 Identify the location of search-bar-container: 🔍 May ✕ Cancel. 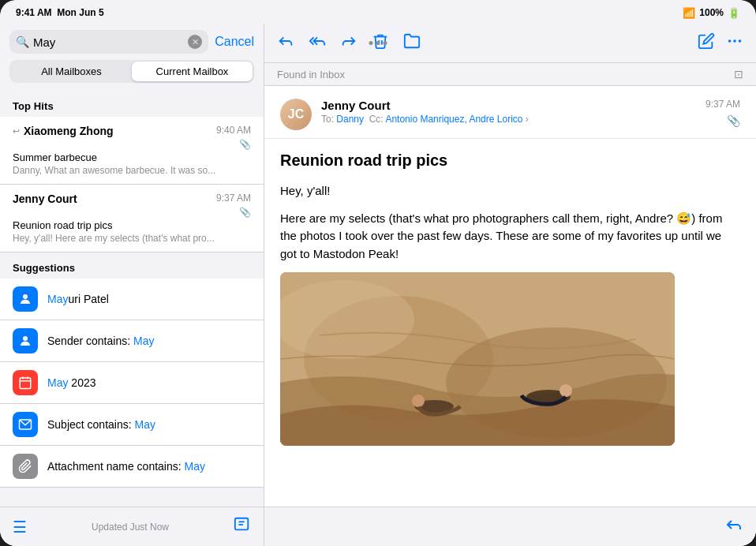
(132, 42).